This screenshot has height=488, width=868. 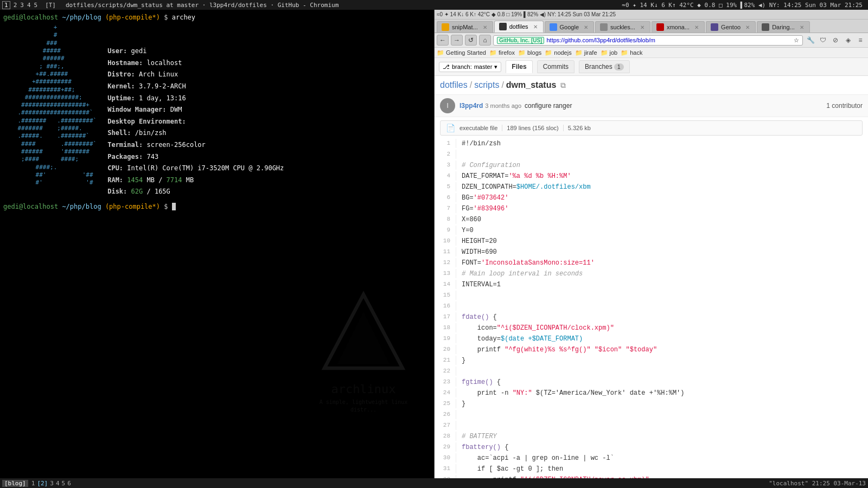 I want to click on github-breadcrumb: dotfiles / scripts / dwm_status ⧉, so click(x=651, y=86).